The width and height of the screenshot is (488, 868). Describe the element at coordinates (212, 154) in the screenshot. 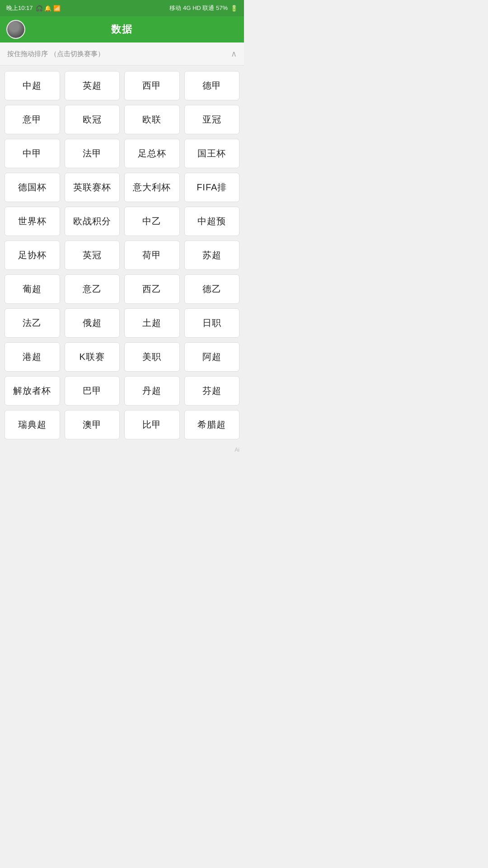

I see `league-item: 国王杯` at that location.